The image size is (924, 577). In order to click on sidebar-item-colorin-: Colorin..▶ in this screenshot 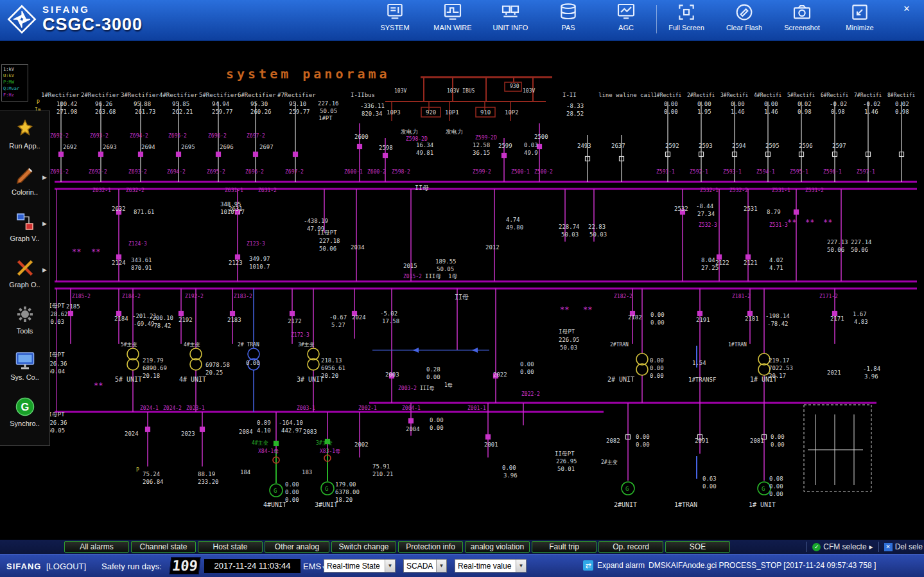, I will do `click(24, 187)`.